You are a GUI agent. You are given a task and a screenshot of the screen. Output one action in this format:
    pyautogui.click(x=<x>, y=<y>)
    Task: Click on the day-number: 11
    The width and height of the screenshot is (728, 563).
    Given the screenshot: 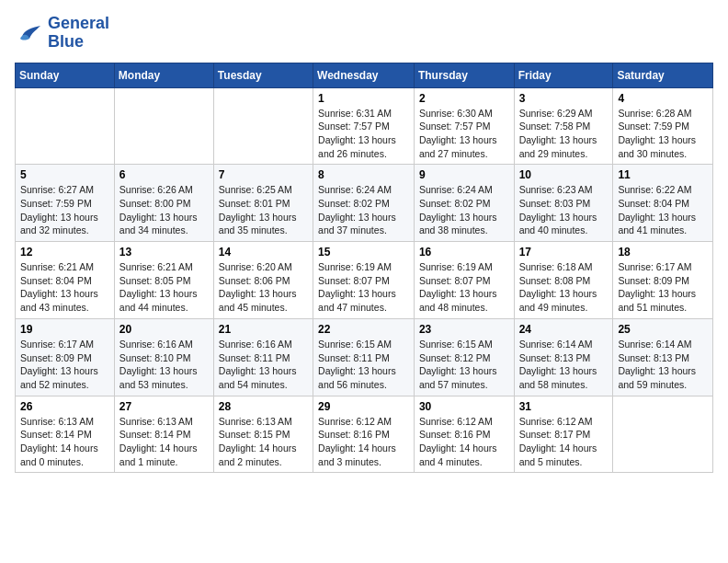 What is the action you would take?
    pyautogui.click(x=663, y=175)
    